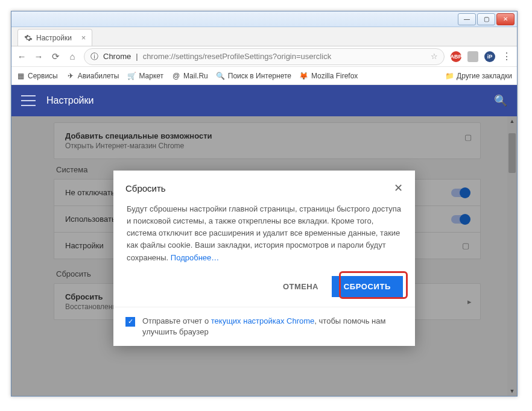 Image resolution: width=532 pixels, height=411 pixels. Describe the element at coordinates (176, 76) in the screenshot. I see `bookmark-favicon: @` at that location.